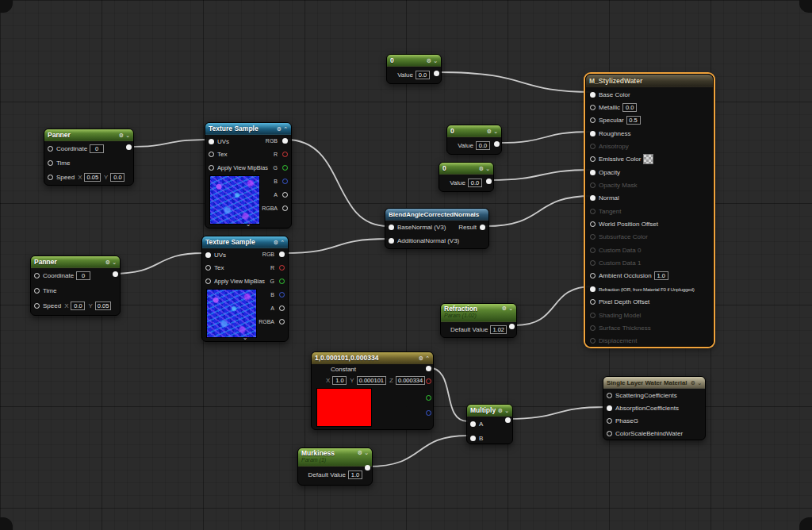 The width and height of the screenshot is (812, 530). I want to click on rgba-output-pin, so click(282, 322).